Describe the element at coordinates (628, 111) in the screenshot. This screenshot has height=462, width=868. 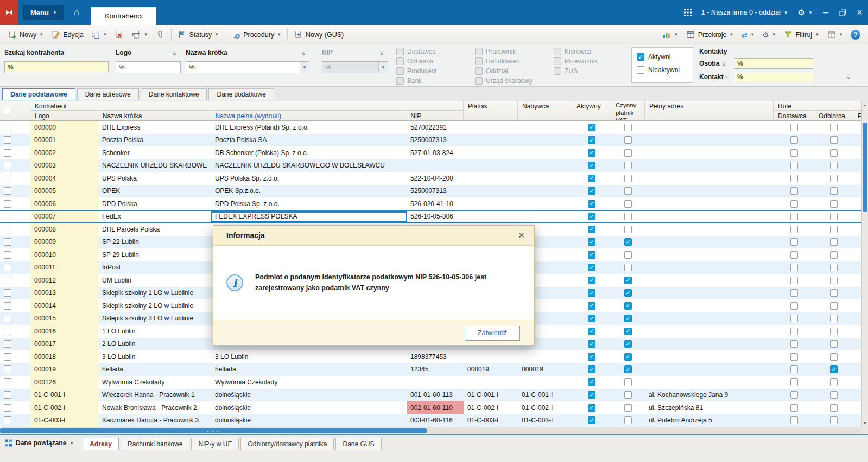
I see `column-header-czynny-platnik-vat: Czynny płatnik VAT` at that location.